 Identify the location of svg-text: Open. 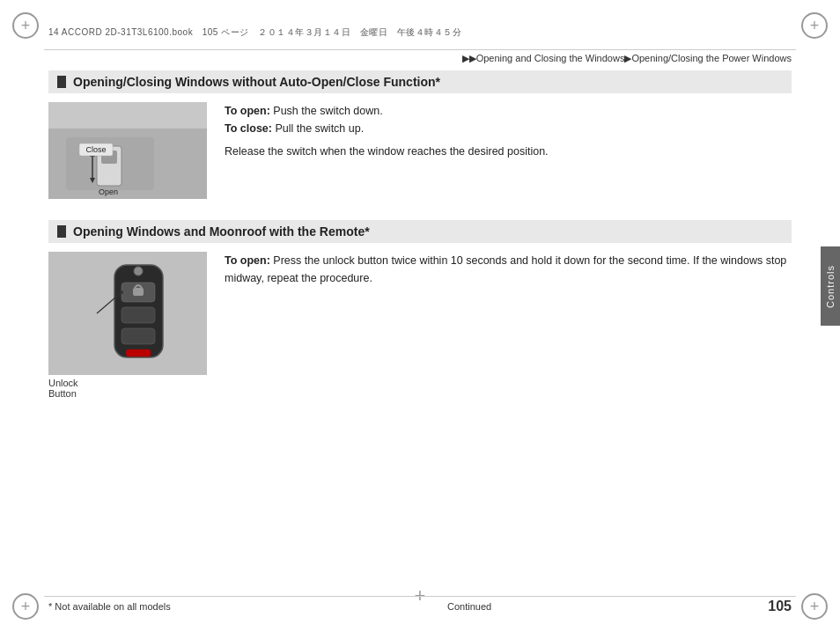
(108, 192).